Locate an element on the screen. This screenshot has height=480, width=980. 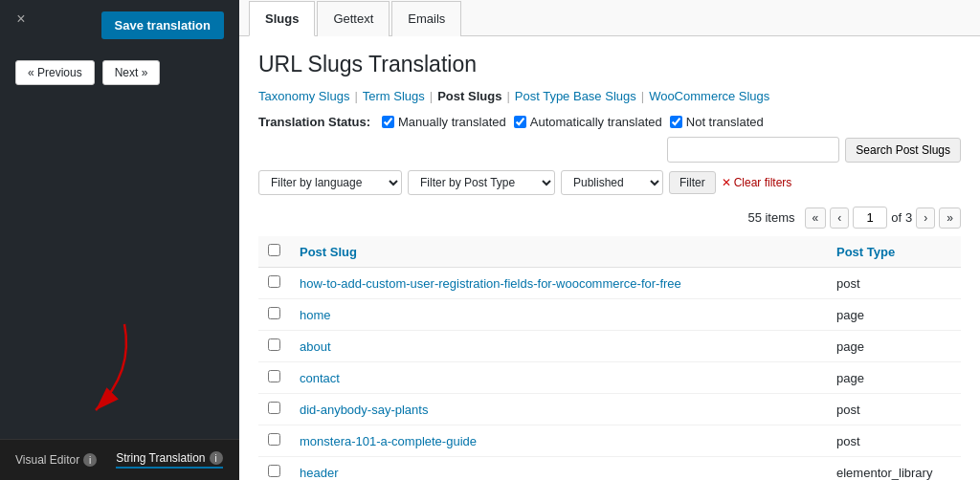
close-icon: × is located at coordinates (21, 19).